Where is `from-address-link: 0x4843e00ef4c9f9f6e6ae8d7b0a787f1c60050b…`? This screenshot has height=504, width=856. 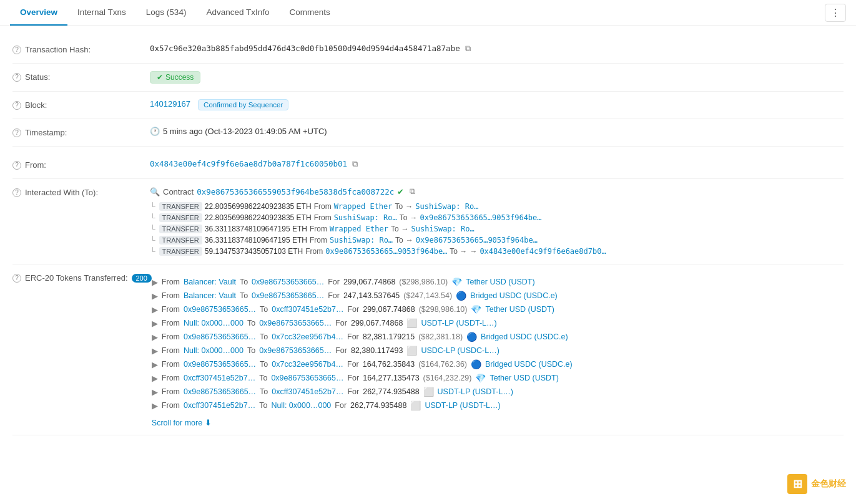 from-address-link: 0x4843e00ef4c9f9f6e6ae8d7b0a787f1c60050b… is located at coordinates (248, 163).